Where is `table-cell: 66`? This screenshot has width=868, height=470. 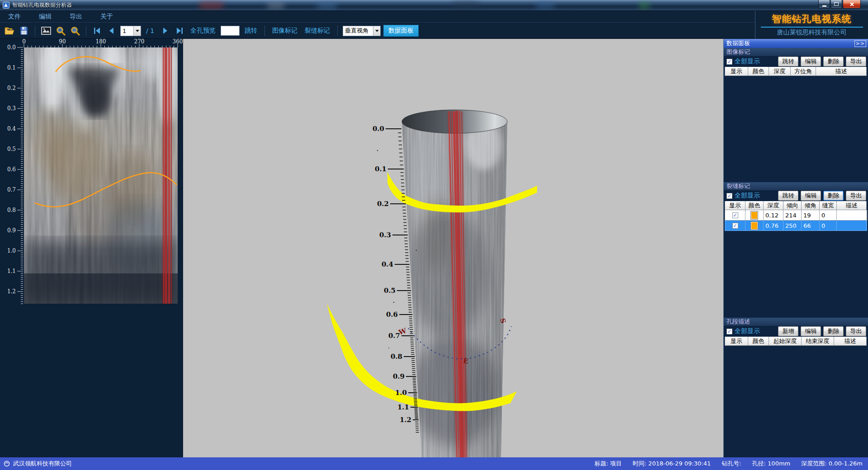
table-cell: 66 is located at coordinates (811, 226).